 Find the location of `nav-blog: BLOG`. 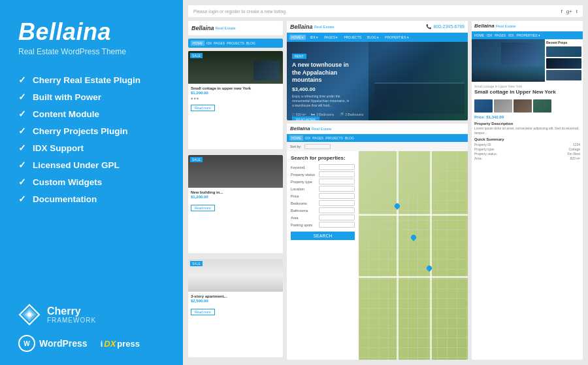

nav-blog: BLOG is located at coordinates (251, 43).